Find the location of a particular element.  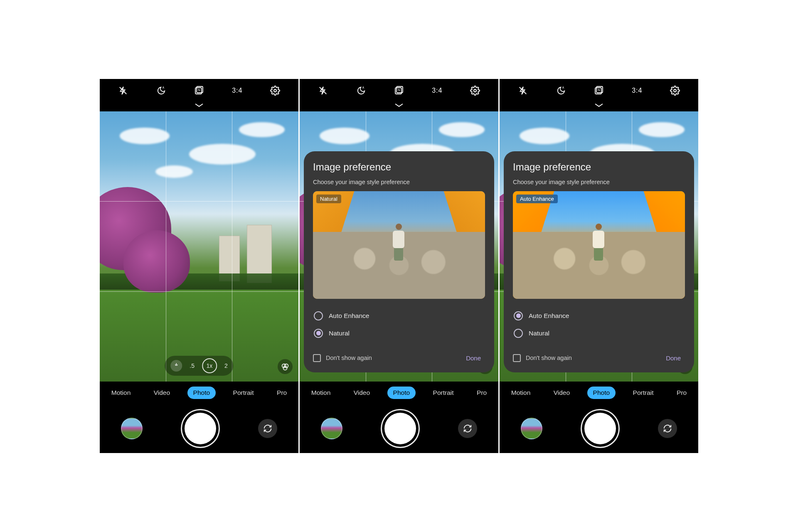

zoom-level-0-5x: .5 is located at coordinates (192, 366).